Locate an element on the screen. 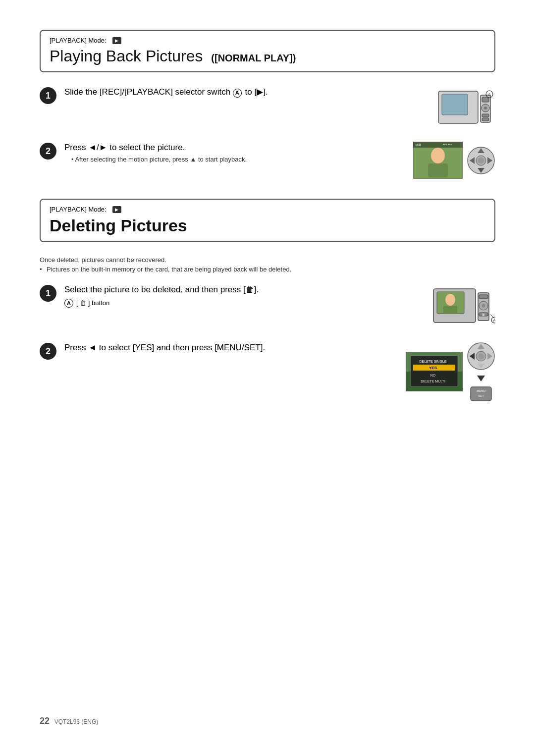 The image size is (535, 756). playback-step1-content: Slide the [REC]/[PLAYBACK] selector swit… is located at coordinates (246, 93).